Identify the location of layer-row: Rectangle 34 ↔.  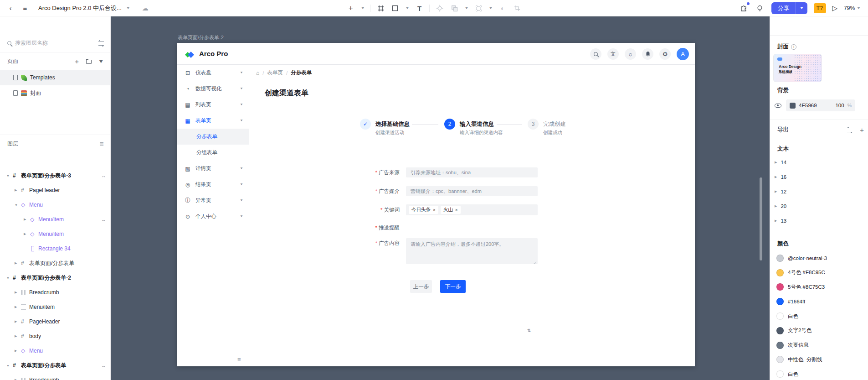
(56, 249).